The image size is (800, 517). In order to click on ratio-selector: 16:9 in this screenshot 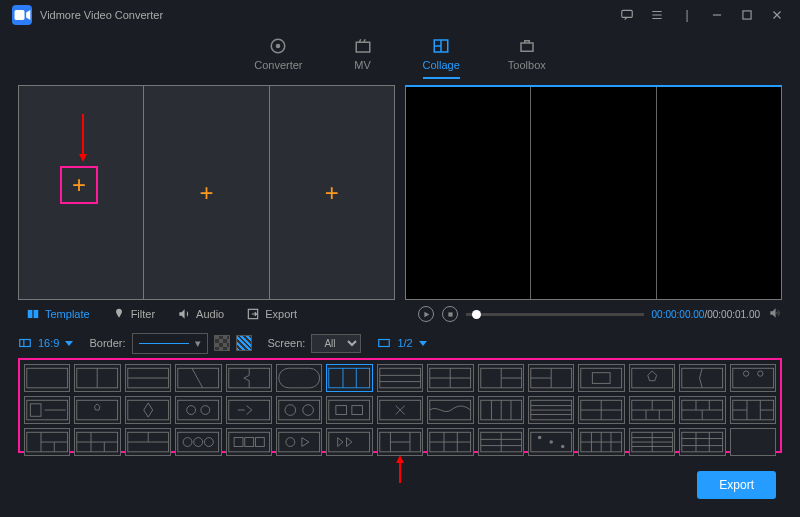, I will do `click(46, 343)`.